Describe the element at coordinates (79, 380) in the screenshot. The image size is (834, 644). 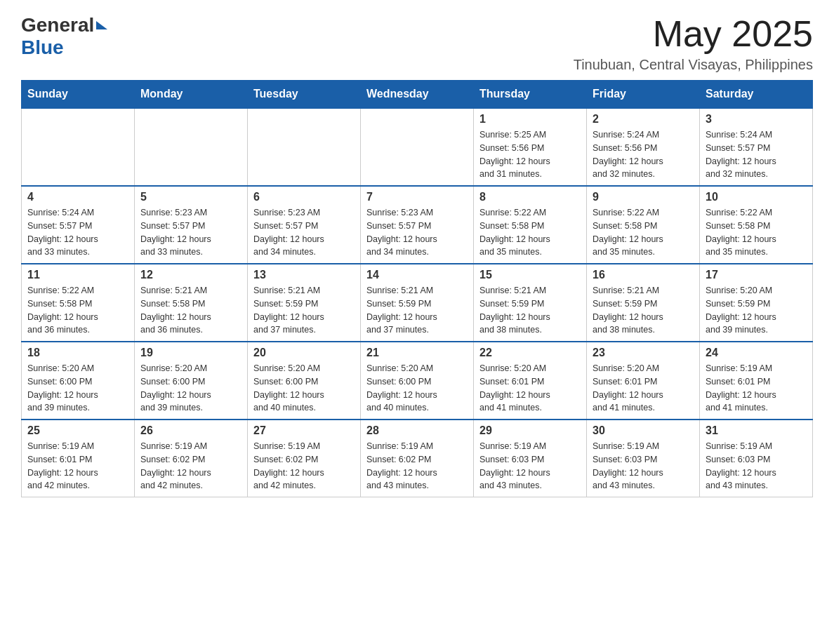
I see `calendar-day-cell: 18Sunrise: 5:20 AMSunset: 6:00 PMDayligh…` at that location.